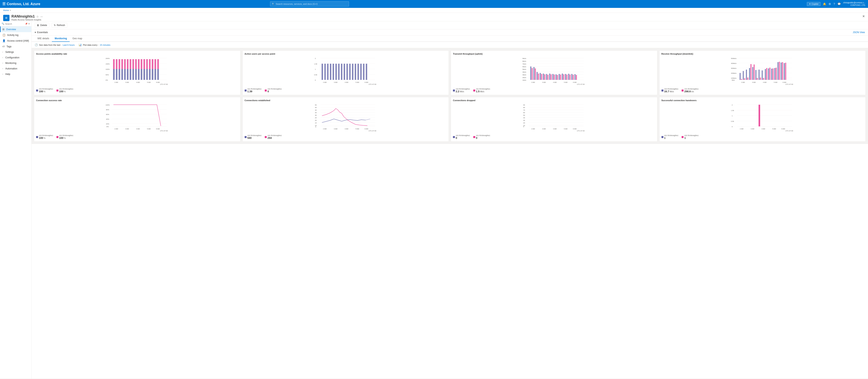 The height and width of the screenshot is (379, 868). Describe the element at coordinates (316, 118) in the screenshot. I see `svg-text: 25` at that location.